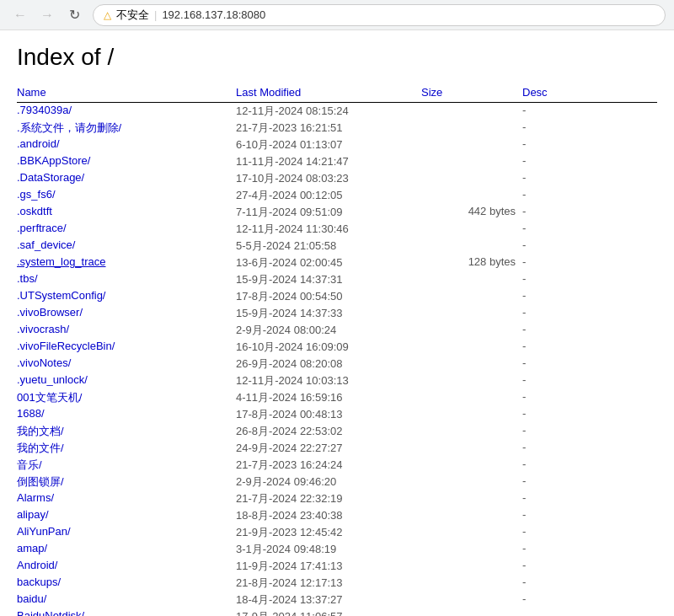 This screenshot has width=674, height=616. Describe the element at coordinates (42, 228) in the screenshot. I see `file-link: .perftrace/` at that location.